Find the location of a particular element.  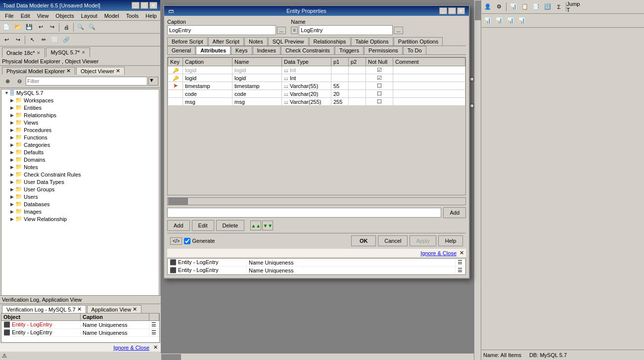

dialog-ignore-link: Ignore & Close is located at coordinates (438, 253).